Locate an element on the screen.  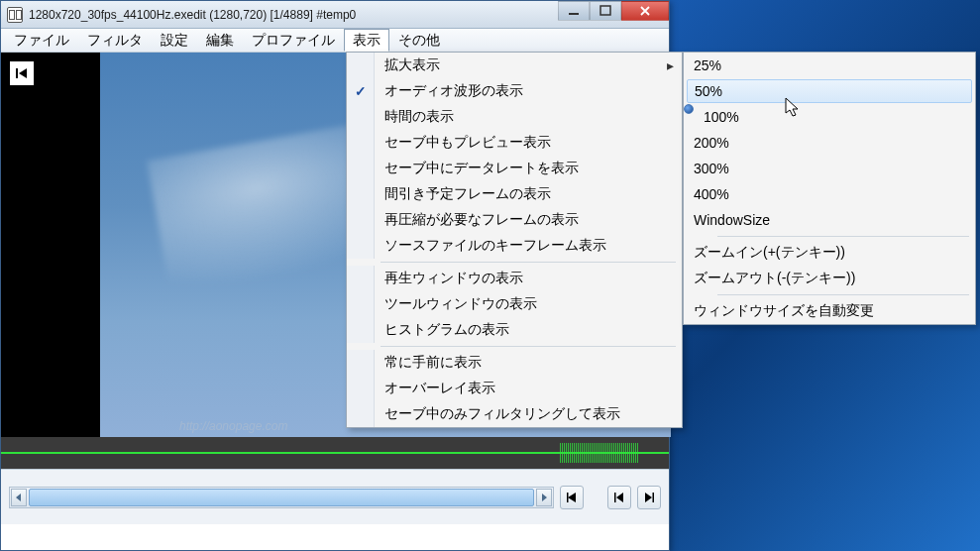
menu-item-0: ファイル is located at coordinates (42, 40).